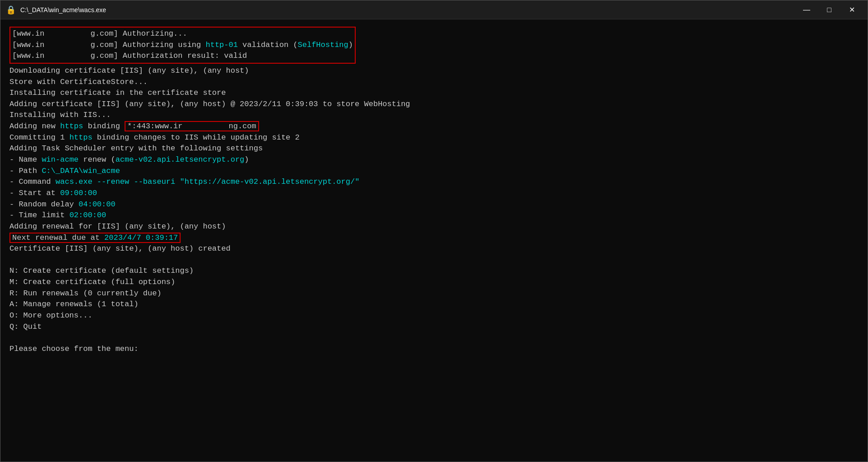 The height and width of the screenshot is (462, 868). What do you see at coordinates (11, 10) in the screenshot?
I see `lock-icon: 🔒` at bounding box center [11, 10].